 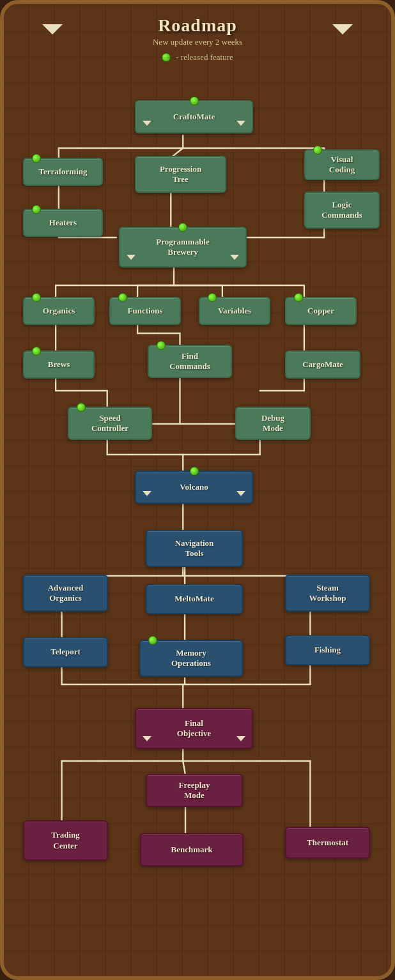 I want to click on node-cargomate: CargoMate, so click(x=323, y=365).